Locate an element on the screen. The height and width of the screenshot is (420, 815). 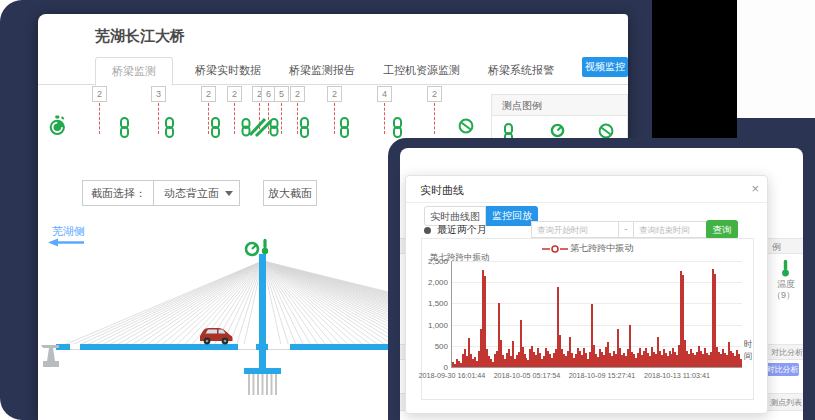
compare-section-partial-label: 对比分析 is located at coordinates (787, 352).